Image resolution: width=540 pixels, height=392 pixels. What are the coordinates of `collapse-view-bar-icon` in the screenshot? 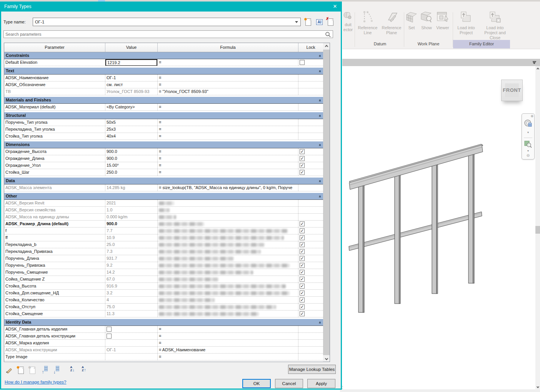 It's located at (535, 63).